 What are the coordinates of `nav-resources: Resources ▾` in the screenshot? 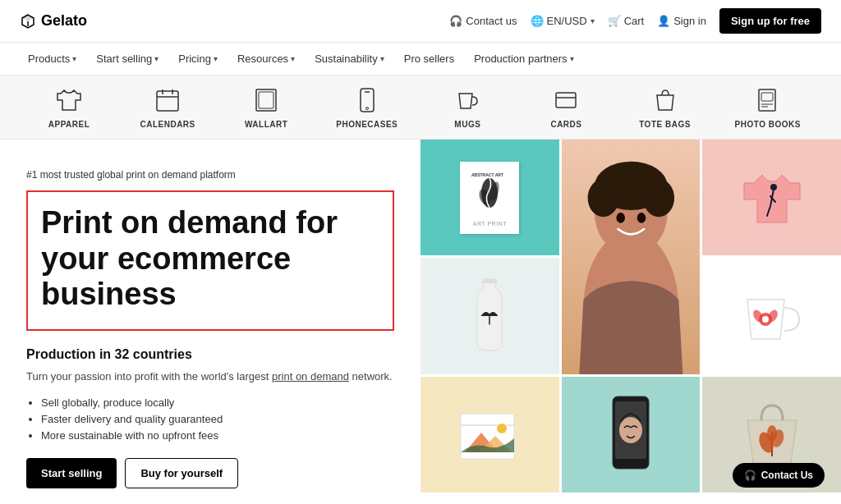 It's located at (266, 59).